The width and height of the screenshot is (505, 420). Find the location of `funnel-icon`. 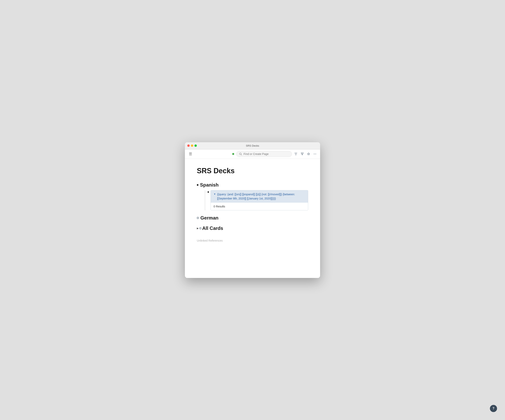

funnel-icon is located at coordinates (302, 154).